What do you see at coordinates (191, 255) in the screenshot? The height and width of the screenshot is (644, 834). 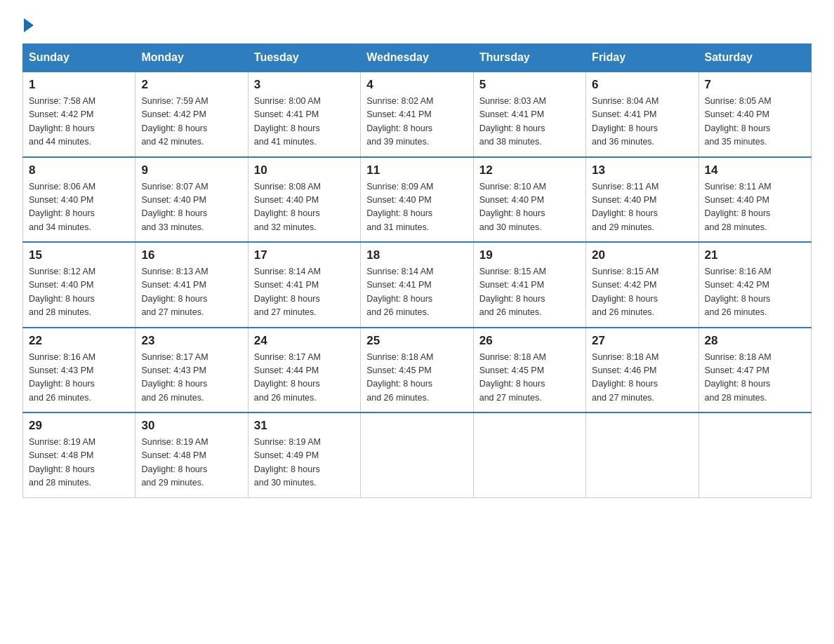 I see `day-number: 16` at bounding box center [191, 255].